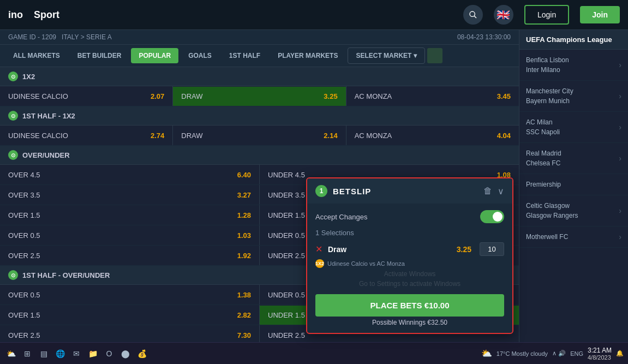 This screenshot has height=364, width=628. Describe the element at coordinates (200, 56) in the screenshot. I see `tab-goals: GOALS` at that location.